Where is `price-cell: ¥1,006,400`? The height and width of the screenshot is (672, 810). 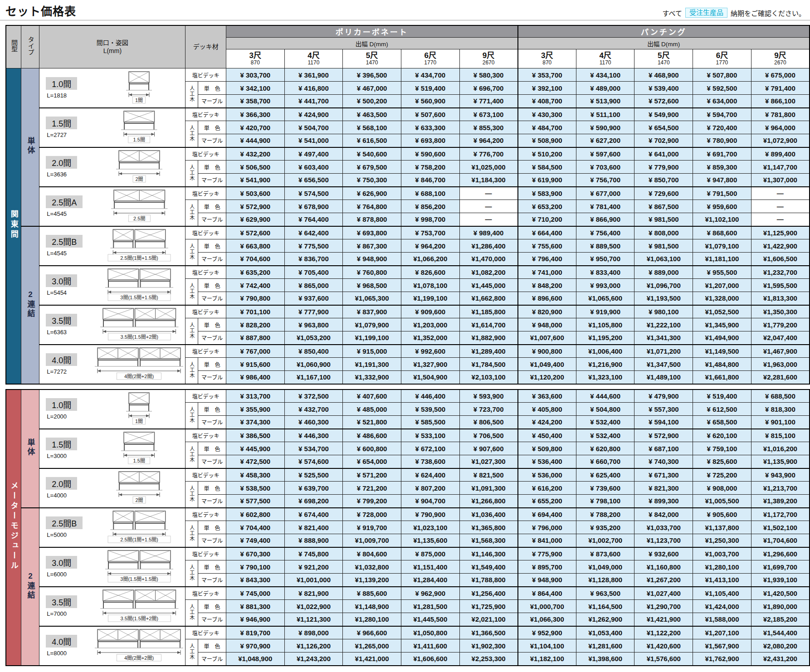 price-cell: ¥1,006,400 is located at coordinates (605, 351).